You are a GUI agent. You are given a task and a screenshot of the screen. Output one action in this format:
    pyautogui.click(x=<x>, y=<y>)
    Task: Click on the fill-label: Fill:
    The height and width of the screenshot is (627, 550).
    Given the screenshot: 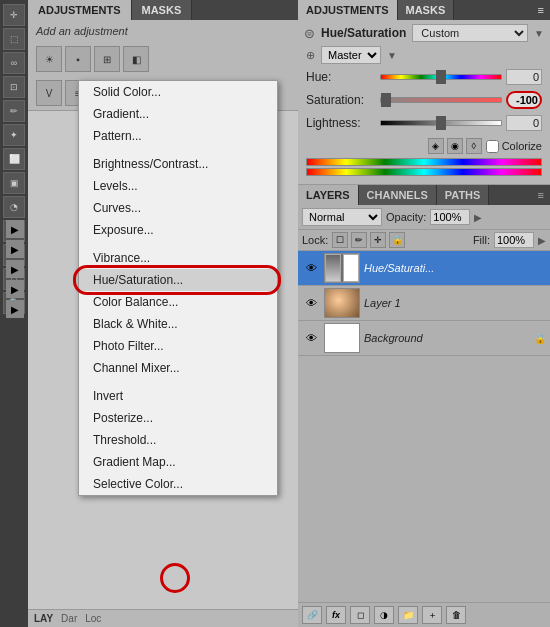 What is the action you would take?
    pyautogui.click(x=482, y=240)
    